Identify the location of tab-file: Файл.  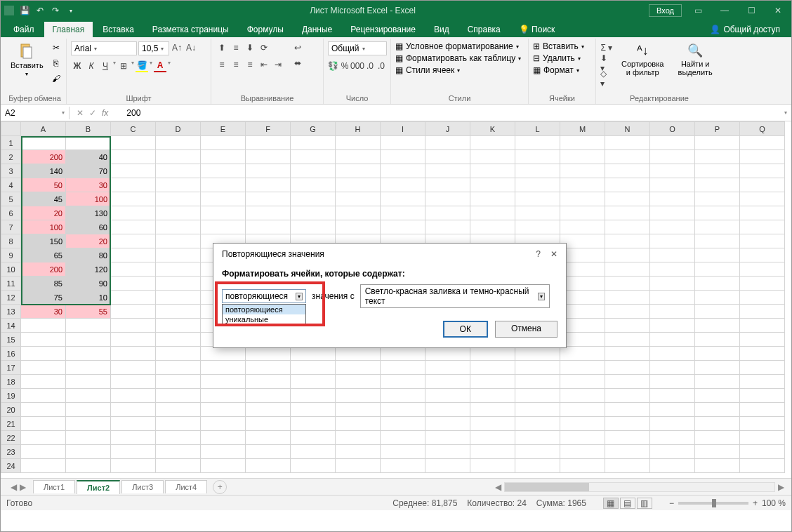
(24, 29).